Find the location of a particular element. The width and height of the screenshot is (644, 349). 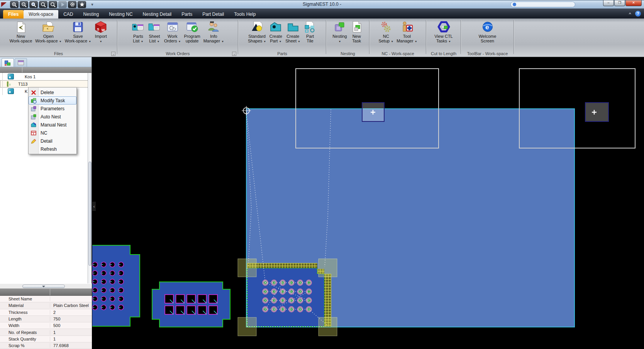

new-task-icon is located at coordinates (357, 27).